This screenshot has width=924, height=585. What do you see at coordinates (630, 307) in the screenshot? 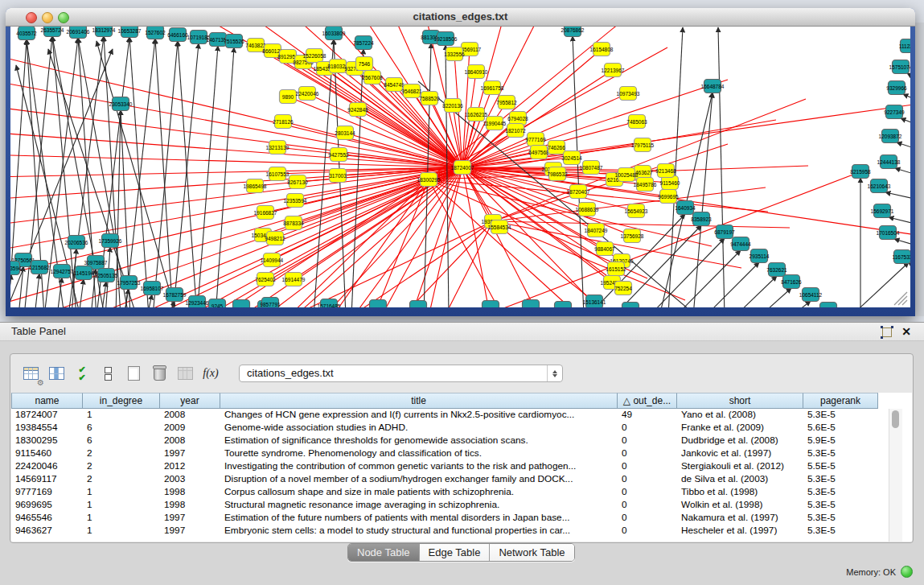
I see `graph-node-label: 1733426` at bounding box center [630, 307].